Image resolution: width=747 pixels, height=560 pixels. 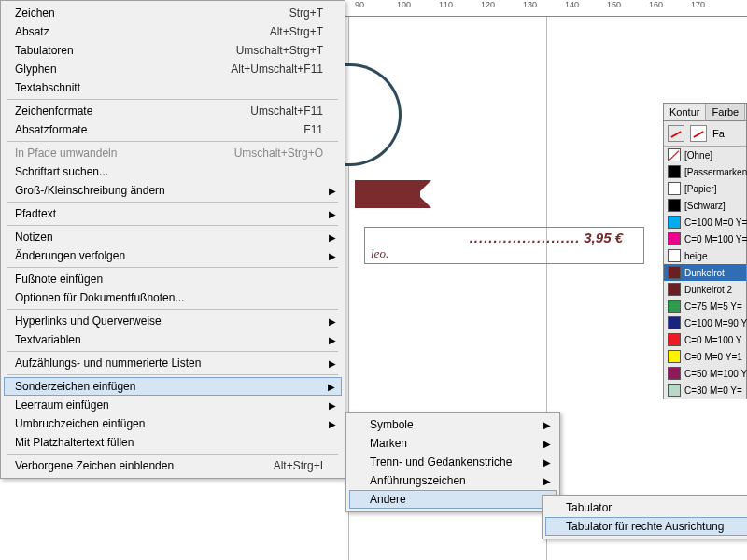 I want to click on text-style-icon, so click(x=698, y=133).